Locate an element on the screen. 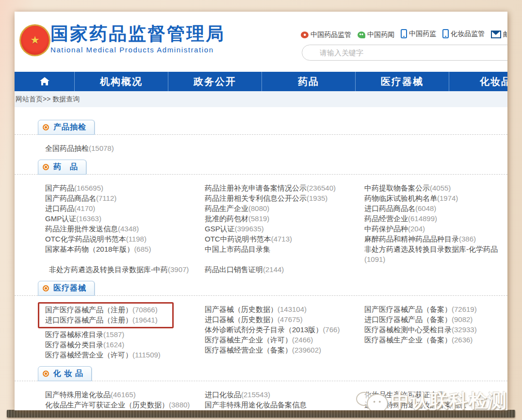 The height and width of the screenshot is (420, 522). section-tab: 医疗器械 is located at coordinates (66, 288).